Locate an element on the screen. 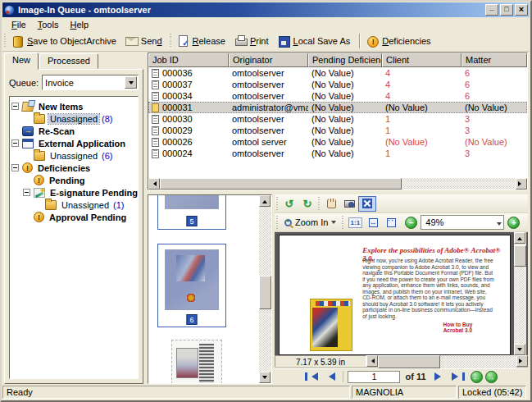  queue-select: Invoice is located at coordinates (90, 82).